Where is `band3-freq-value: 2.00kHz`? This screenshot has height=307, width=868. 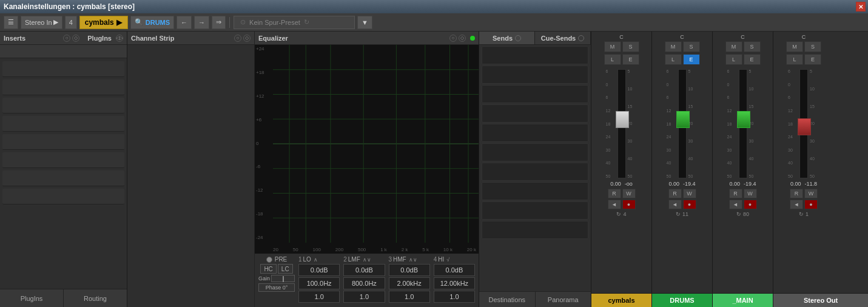
band3-freq-value: 2.00kHz is located at coordinates (409, 283).